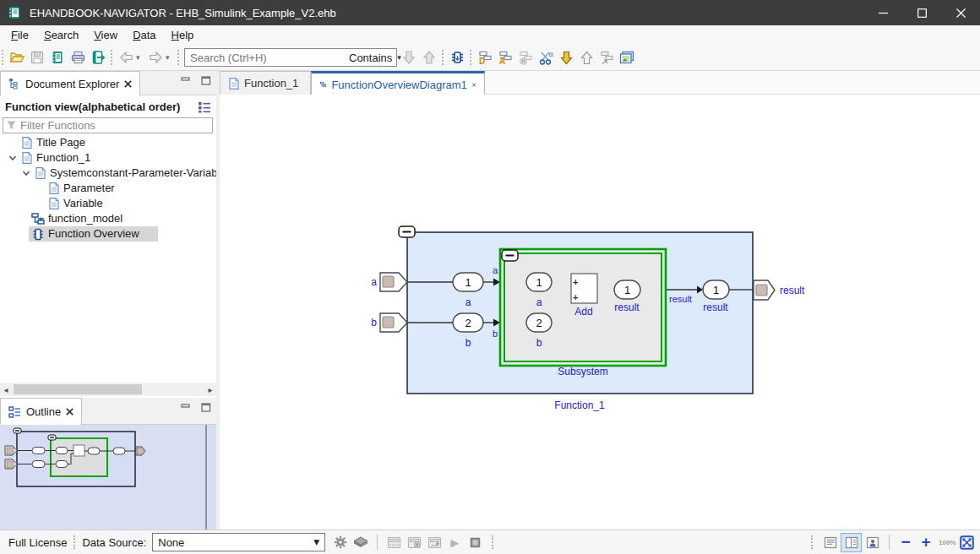 This screenshot has width=980, height=554. I want to click on save-button, so click(37, 57).